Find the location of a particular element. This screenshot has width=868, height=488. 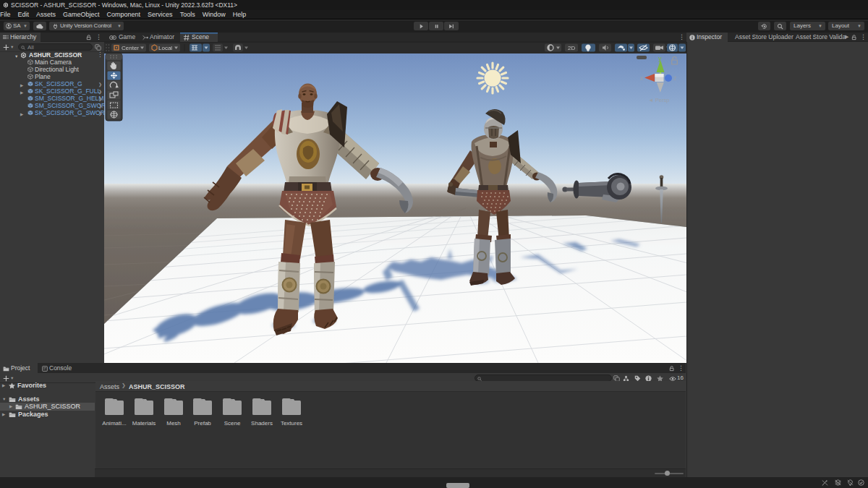

svg-text: z is located at coordinates (675, 78).